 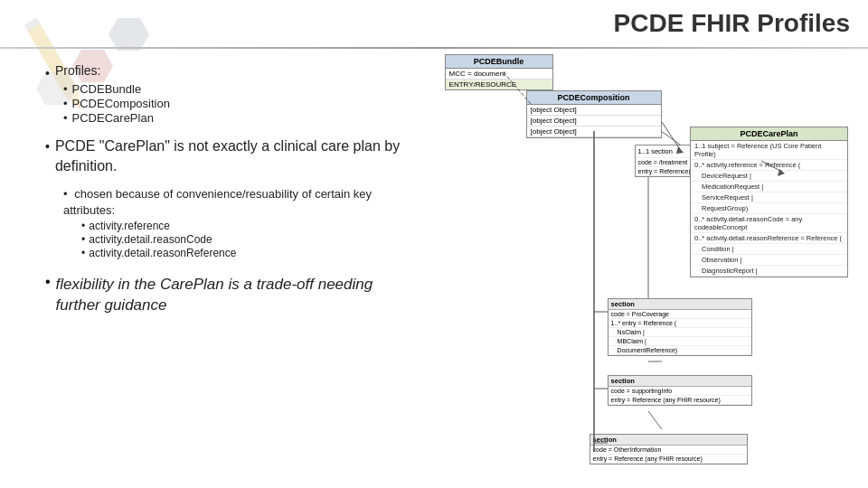 What do you see at coordinates (680, 324) in the screenshot?
I see `pro-row-1: 1..* entry = Reference (` at bounding box center [680, 324].